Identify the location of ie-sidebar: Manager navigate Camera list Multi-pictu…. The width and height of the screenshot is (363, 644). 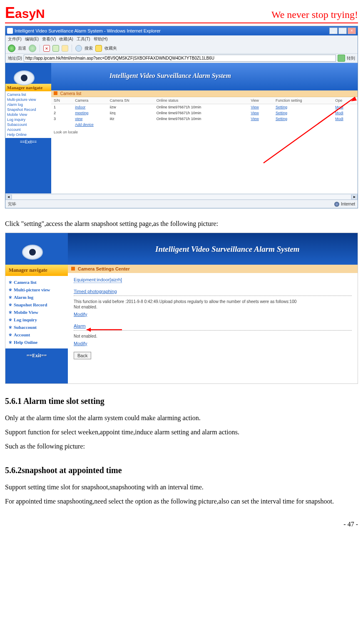
(28, 132).